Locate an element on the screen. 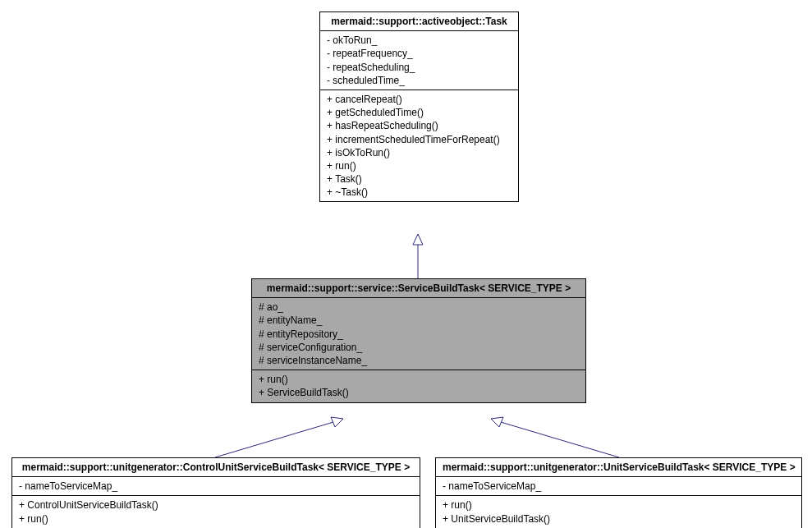 Image resolution: width=812 pixels, height=528 pixels. class-controlunitservicebuildtask: mermaid::support::unitgenerator::Control… is located at coordinates (216, 493).